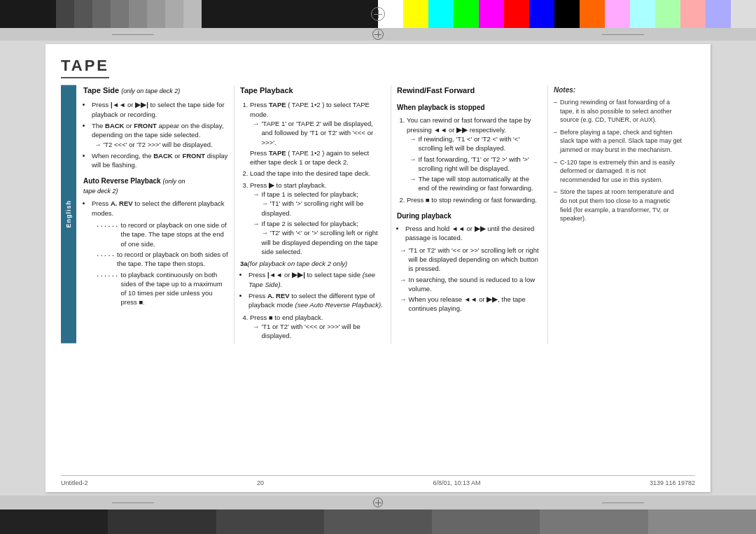 This screenshot has height=534, width=756. I want to click on auto-reverse-modes: ...... to record or playback on one side…, so click(155, 264).